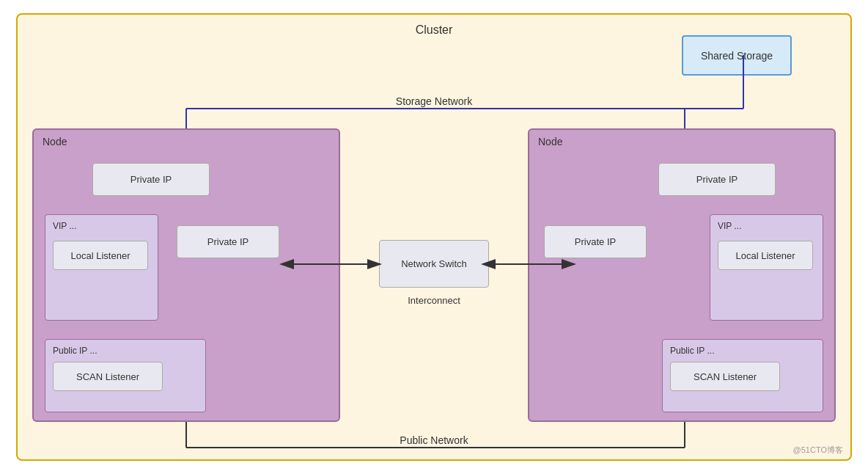 Image resolution: width=868 pixels, height=474 pixels. What do you see at coordinates (228, 242) in the screenshot?
I see `left-private-ip-mid: Private IP` at bounding box center [228, 242].